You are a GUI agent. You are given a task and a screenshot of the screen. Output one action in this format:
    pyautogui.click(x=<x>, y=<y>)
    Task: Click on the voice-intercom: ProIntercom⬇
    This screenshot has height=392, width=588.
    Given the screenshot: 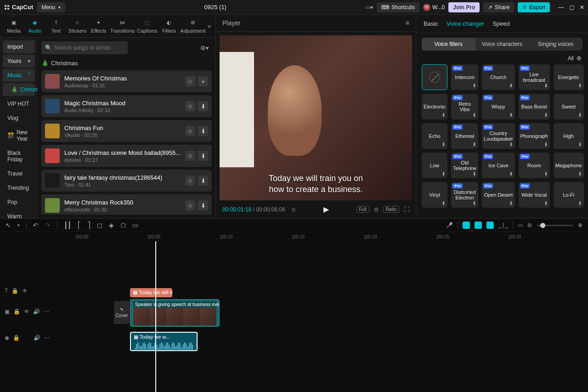 What is the action you would take?
    pyautogui.click(x=465, y=77)
    